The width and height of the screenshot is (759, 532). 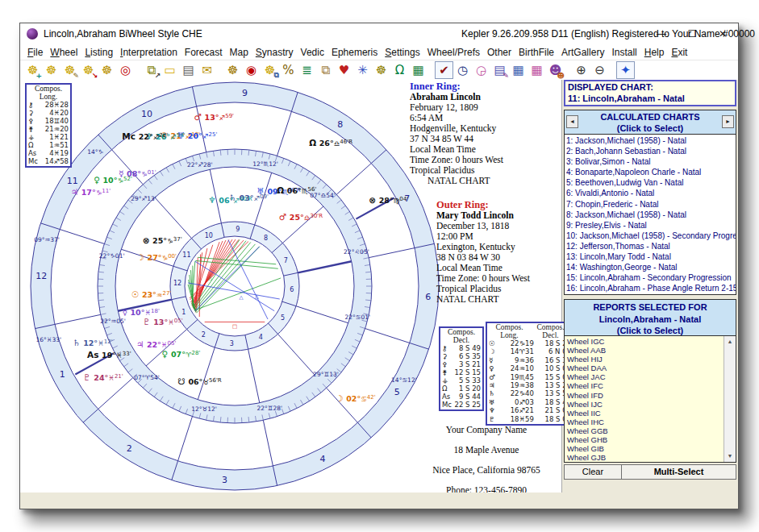 I want to click on inner-house-number: 10, so click(x=209, y=235).